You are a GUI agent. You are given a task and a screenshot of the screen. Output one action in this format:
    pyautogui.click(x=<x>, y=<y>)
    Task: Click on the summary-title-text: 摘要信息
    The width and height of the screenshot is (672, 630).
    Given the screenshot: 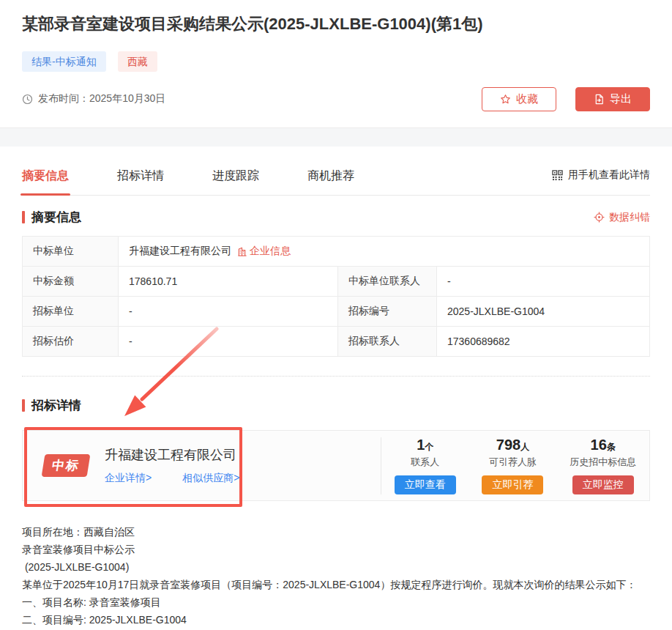 What is the action you would take?
    pyautogui.click(x=56, y=217)
    